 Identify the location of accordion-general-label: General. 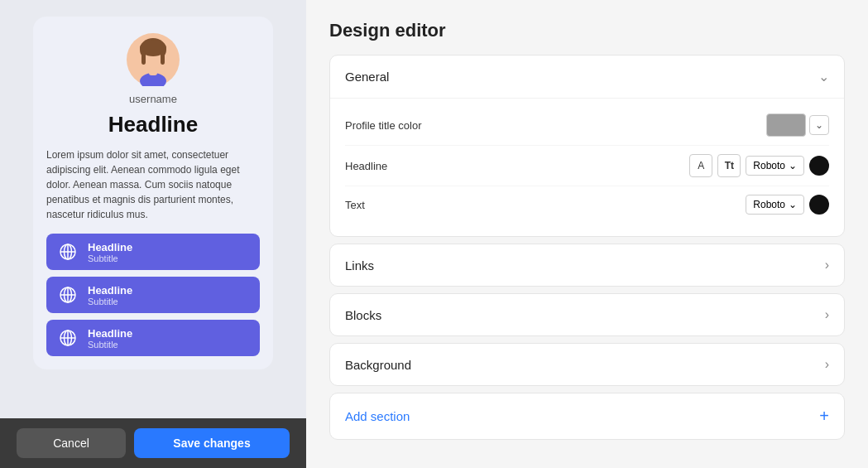
(367, 76).